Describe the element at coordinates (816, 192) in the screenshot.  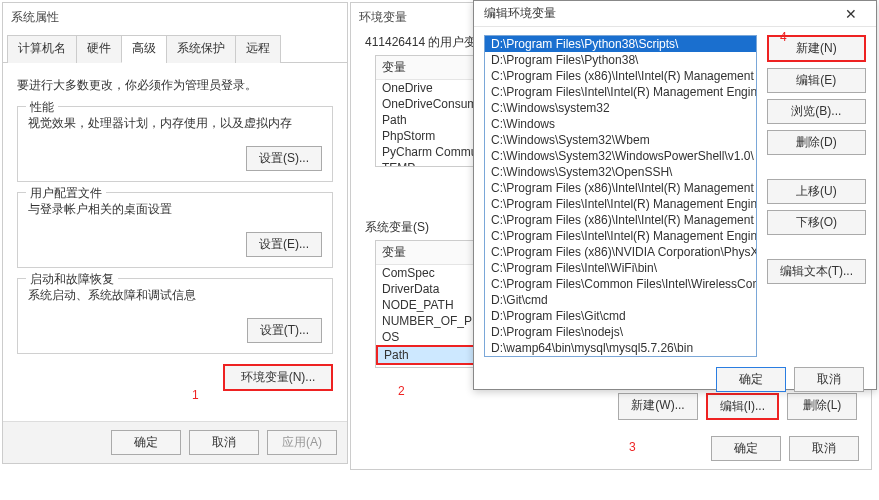
I see `moveup-button: 上移(U)` at that location.